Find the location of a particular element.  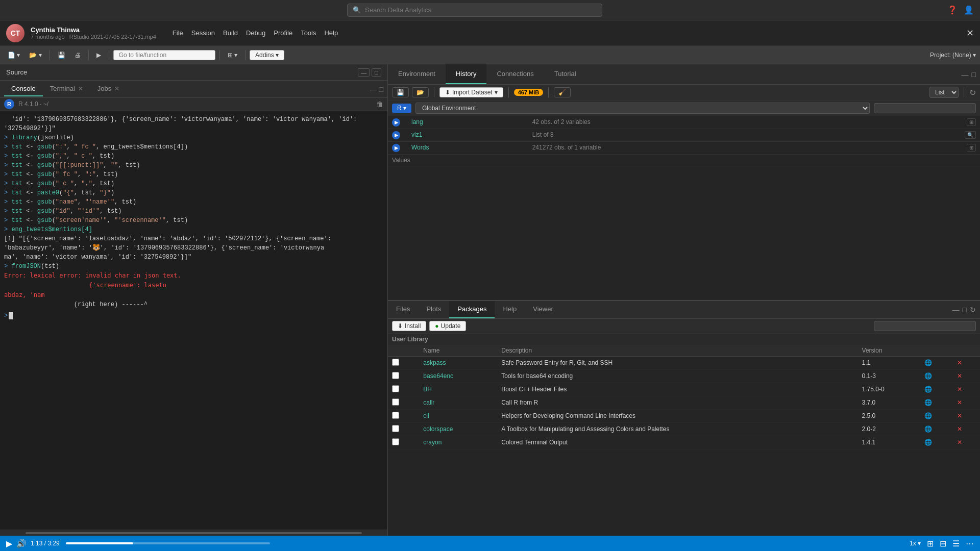

tab-jobs: Jobs ✕ is located at coordinates (108, 89).